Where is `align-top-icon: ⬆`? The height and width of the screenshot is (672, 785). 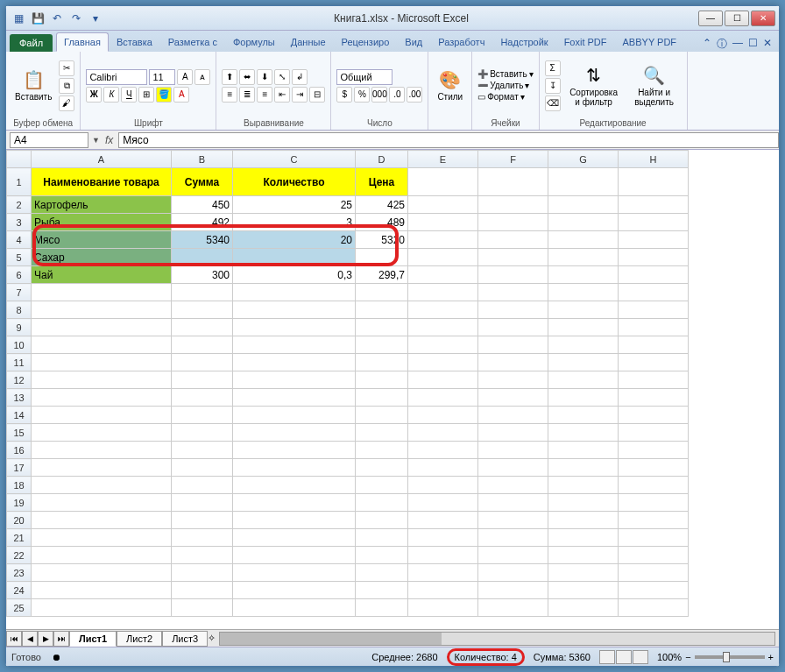
align-top-icon: ⬆ is located at coordinates (230, 77).